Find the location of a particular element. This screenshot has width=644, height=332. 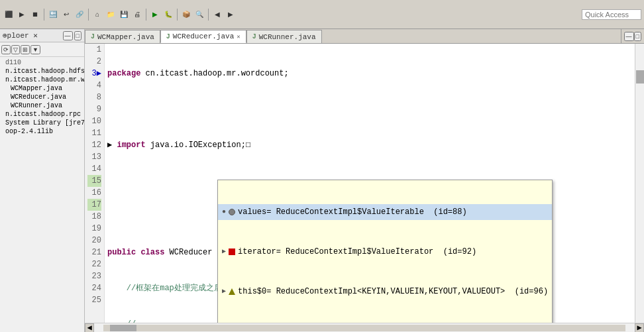

toolbar-btn-4: 🔙 is located at coordinates (53, 15).